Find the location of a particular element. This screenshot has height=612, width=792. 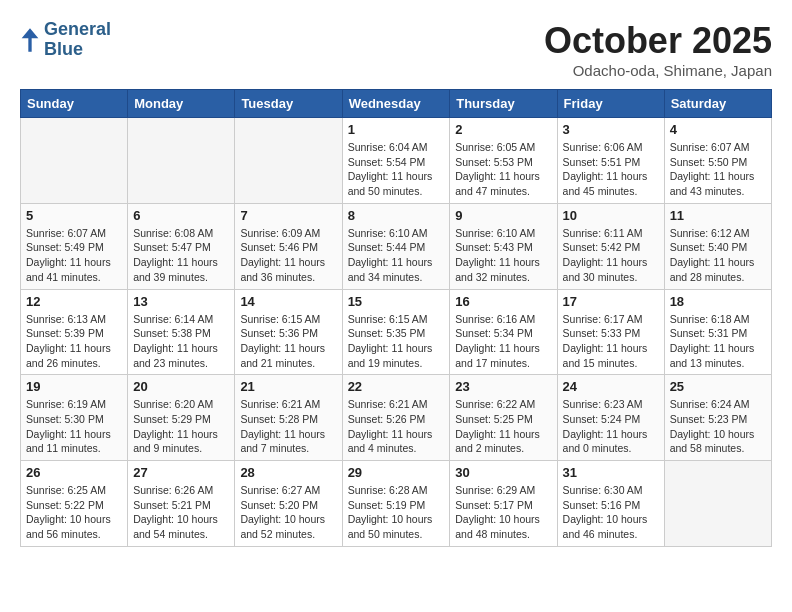

day-info: Sunrise: 6:08 AM Sunset: 5:47 PM Dayligh… is located at coordinates (181, 256).